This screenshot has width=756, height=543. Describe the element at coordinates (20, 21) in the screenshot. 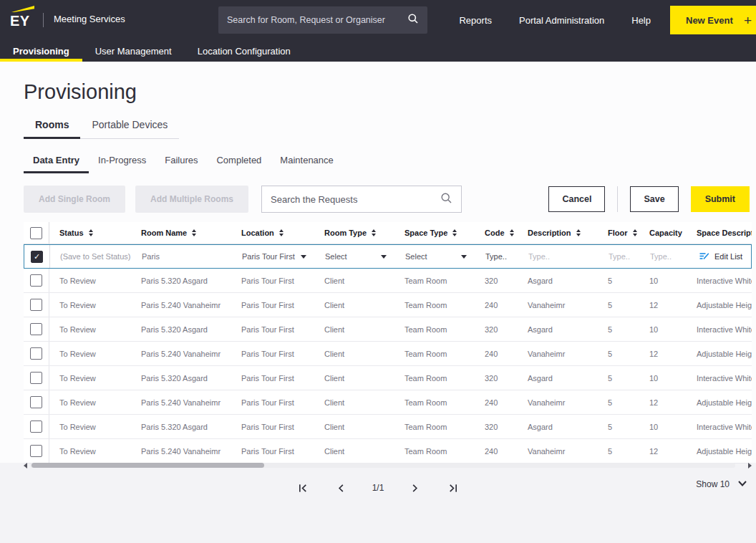

I see `ey-logo-text: EY` at that location.